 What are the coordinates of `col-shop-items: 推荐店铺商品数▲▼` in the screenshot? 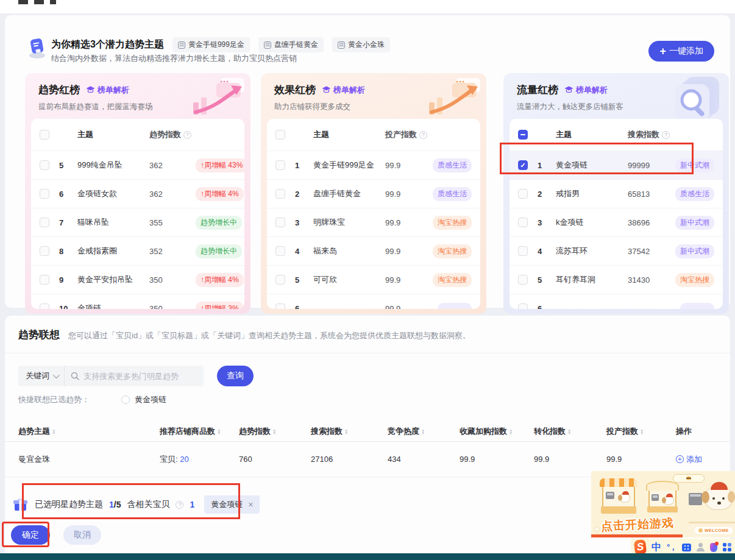 It's located at (199, 431).